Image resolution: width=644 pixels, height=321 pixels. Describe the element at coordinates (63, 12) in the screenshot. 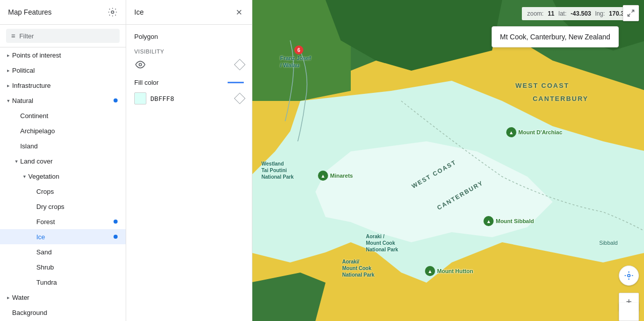

I see `left-header: Map Features` at that location.